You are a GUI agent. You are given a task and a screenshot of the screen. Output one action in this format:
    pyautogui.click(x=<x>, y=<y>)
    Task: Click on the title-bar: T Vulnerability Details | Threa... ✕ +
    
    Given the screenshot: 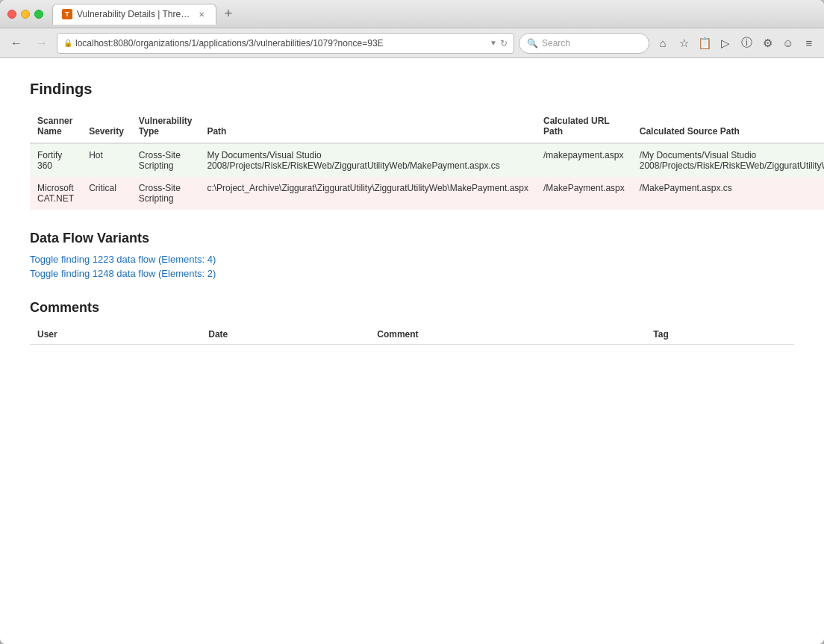 What is the action you would take?
    pyautogui.click(x=412, y=14)
    